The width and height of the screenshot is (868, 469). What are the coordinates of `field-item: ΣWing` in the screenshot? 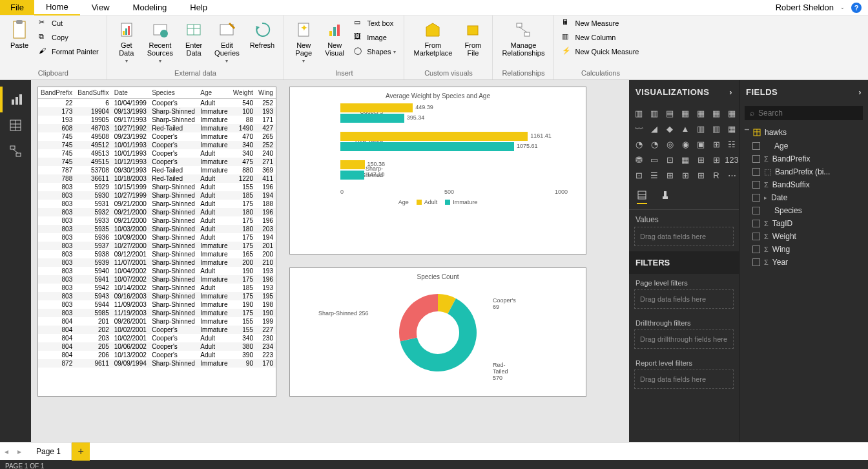 It's located at (803, 249).